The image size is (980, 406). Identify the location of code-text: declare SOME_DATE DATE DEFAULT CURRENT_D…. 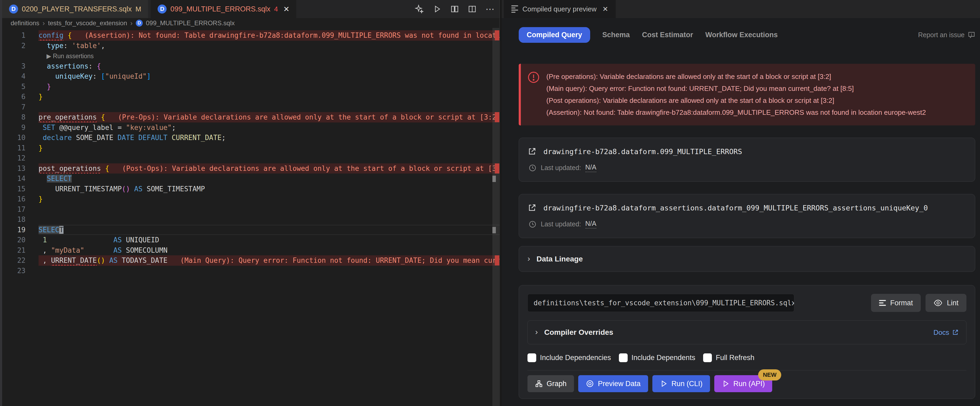
(269, 138).